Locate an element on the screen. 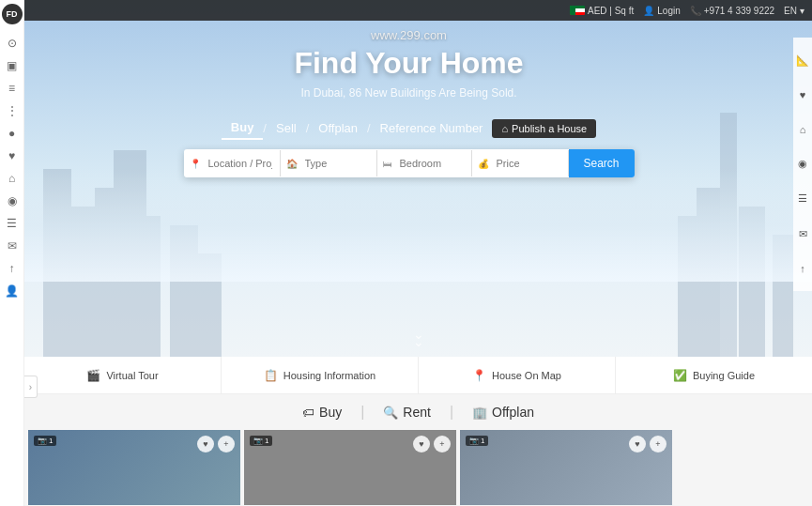  right-panel-icon-5: ☰ is located at coordinates (803, 199).